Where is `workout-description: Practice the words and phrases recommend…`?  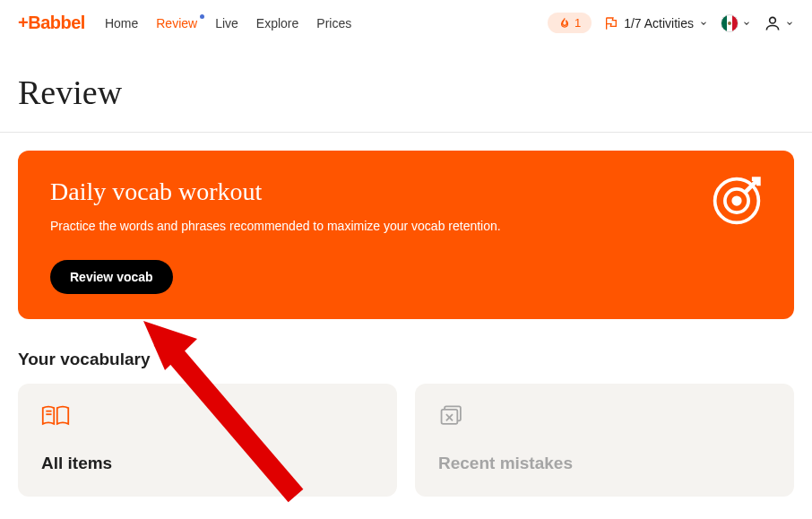 workout-description: Practice the words and phrases recommend… is located at coordinates (406, 226).